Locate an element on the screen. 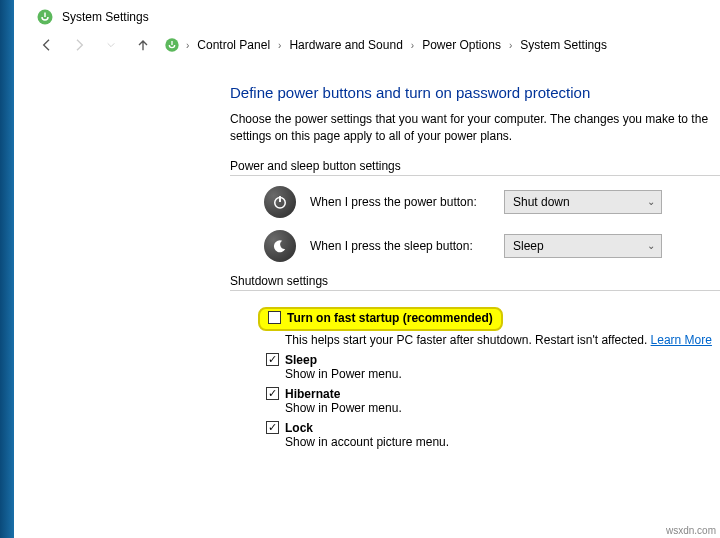  section-header-buttons: Power and sleep button settings is located at coordinates (475, 168).